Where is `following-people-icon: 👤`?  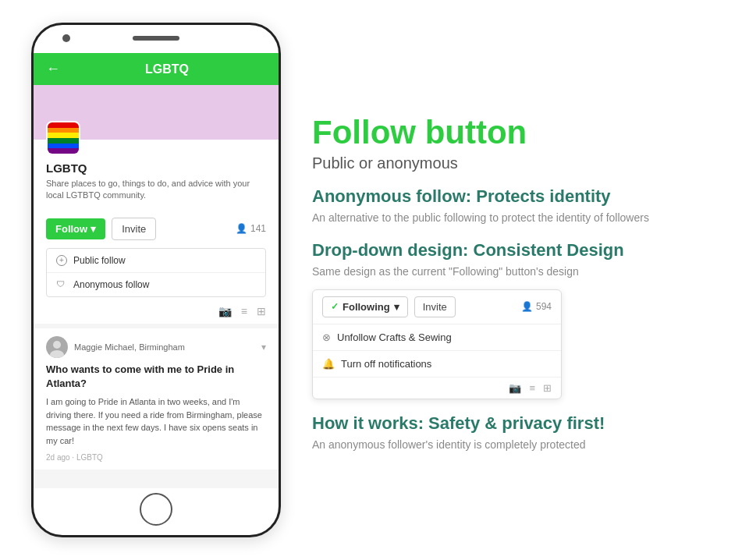
following-people-icon: 👤 is located at coordinates (527, 307).